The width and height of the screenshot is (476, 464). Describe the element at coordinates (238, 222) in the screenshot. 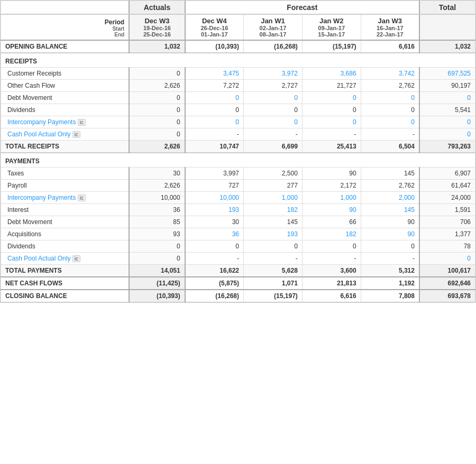

I see `row-debt-movement: Debt Movement85301456690706` at that location.